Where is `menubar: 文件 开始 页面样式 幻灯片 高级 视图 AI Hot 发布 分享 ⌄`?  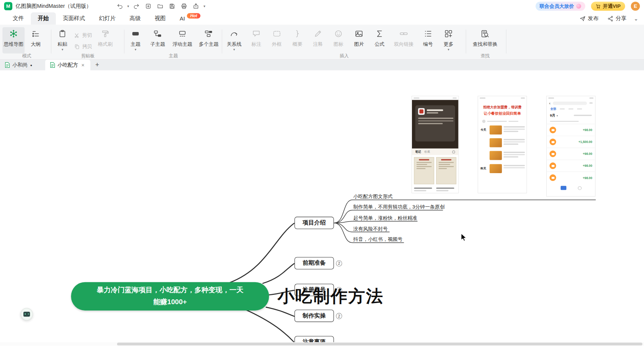 menubar: 文件 开始 页面样式 幻灯片 高级 视图 AI Hot 发布 分享 ⌄ is located at coordinates (322, 19).